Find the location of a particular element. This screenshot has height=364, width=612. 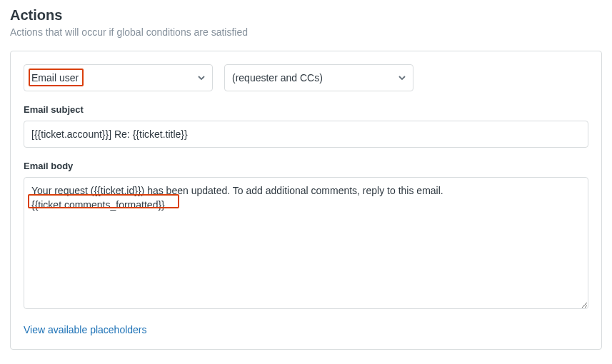

action-target-value: (requester and CCs) is located at coordinates (277, 78).